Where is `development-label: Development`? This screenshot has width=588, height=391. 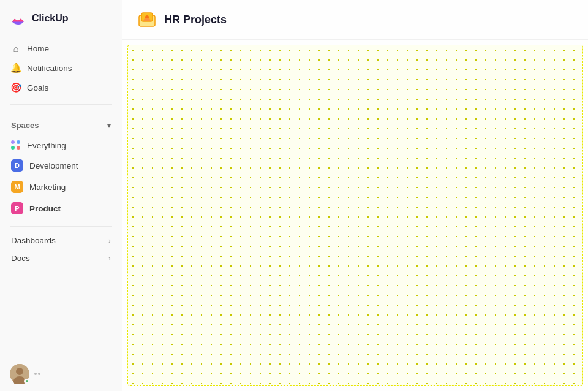 development-label: Development is located at coordinates (54, 165).